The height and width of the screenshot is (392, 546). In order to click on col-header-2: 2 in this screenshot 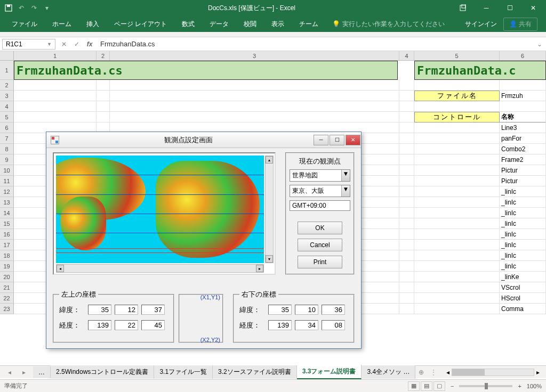, I will do `click(103, 55)`.